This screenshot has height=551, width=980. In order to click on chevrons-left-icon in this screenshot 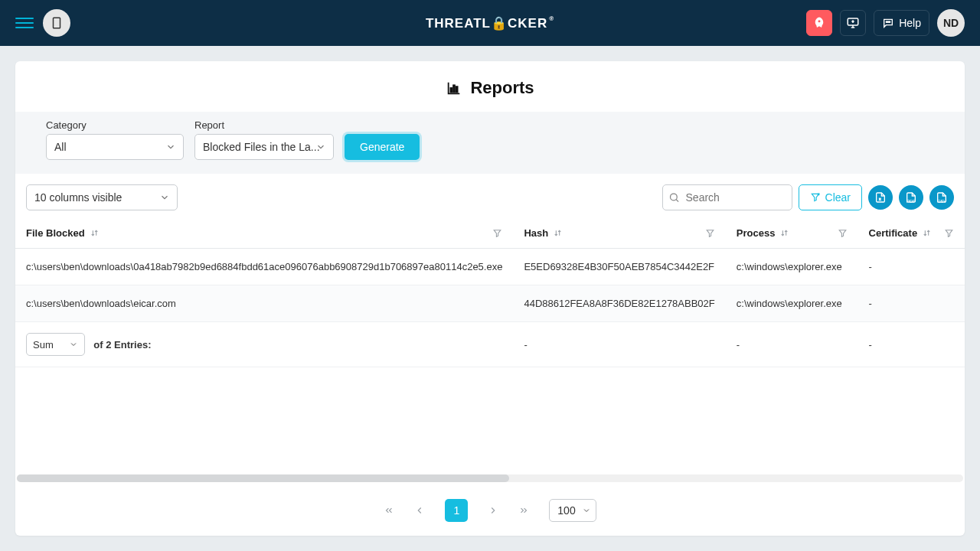, I will do `click(389, 510)`.